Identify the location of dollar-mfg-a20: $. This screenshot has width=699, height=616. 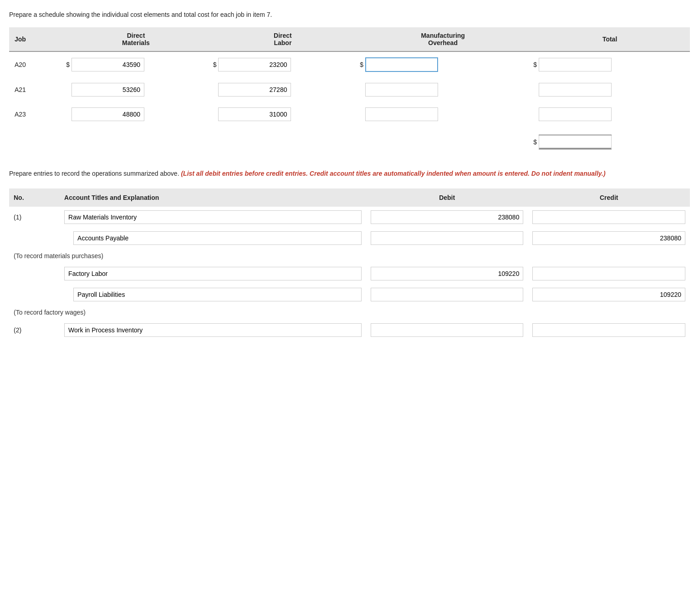
(362, 65).